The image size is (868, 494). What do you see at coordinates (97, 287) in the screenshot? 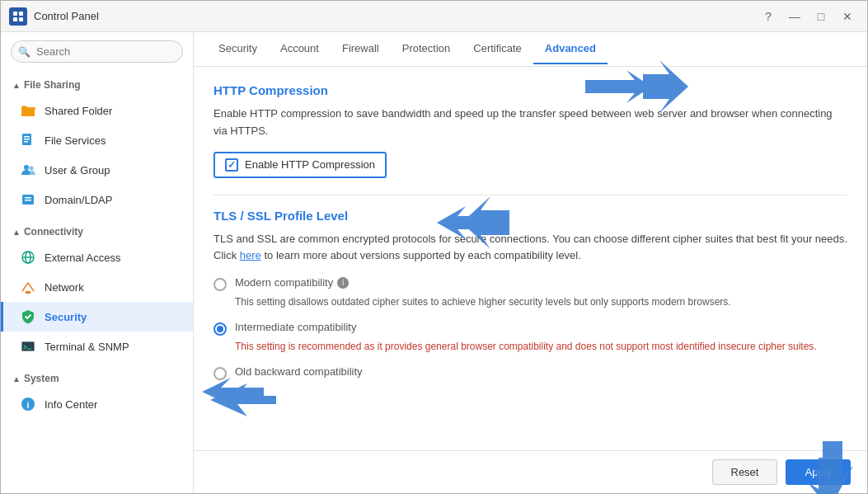
I see `sidebar-item-network: Network` at bounding box center [97, 287].